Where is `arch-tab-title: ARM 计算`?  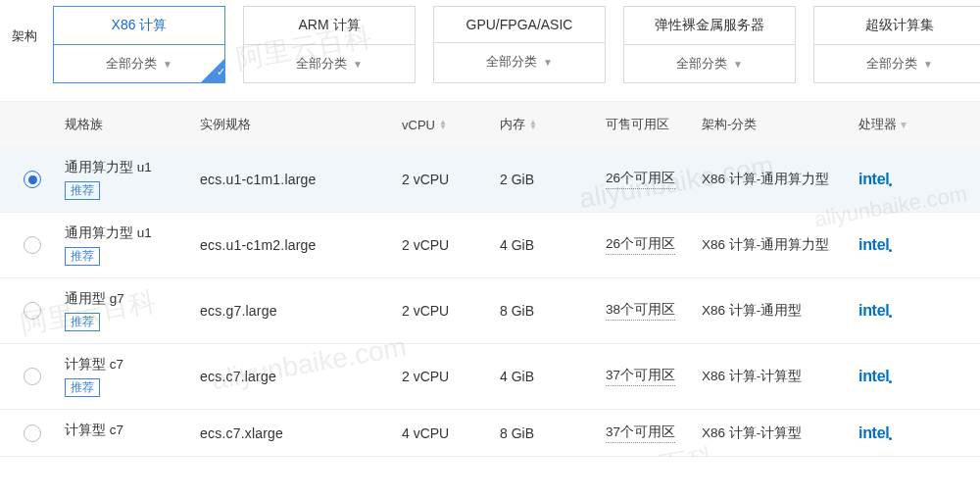 arch-tab-title: ARM 计算 is located at coordinates (329, 25).